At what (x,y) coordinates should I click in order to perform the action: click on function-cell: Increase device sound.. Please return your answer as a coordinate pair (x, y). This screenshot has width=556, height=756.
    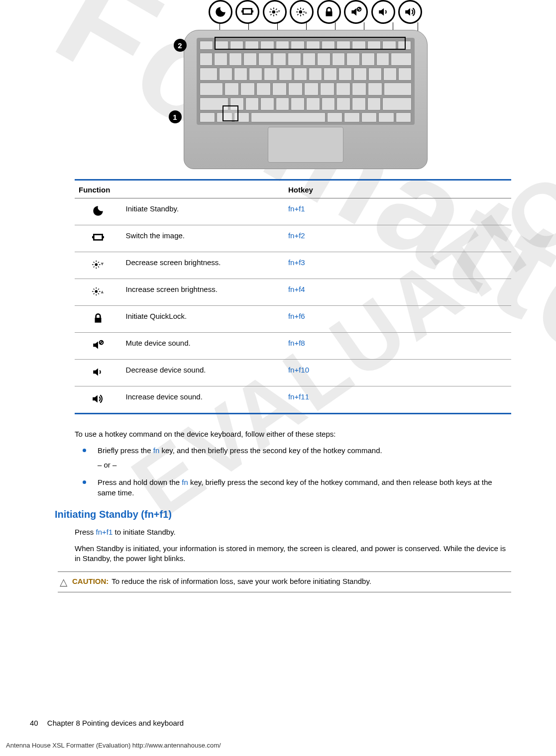
    Looking at the image, I should click on (203, 400).